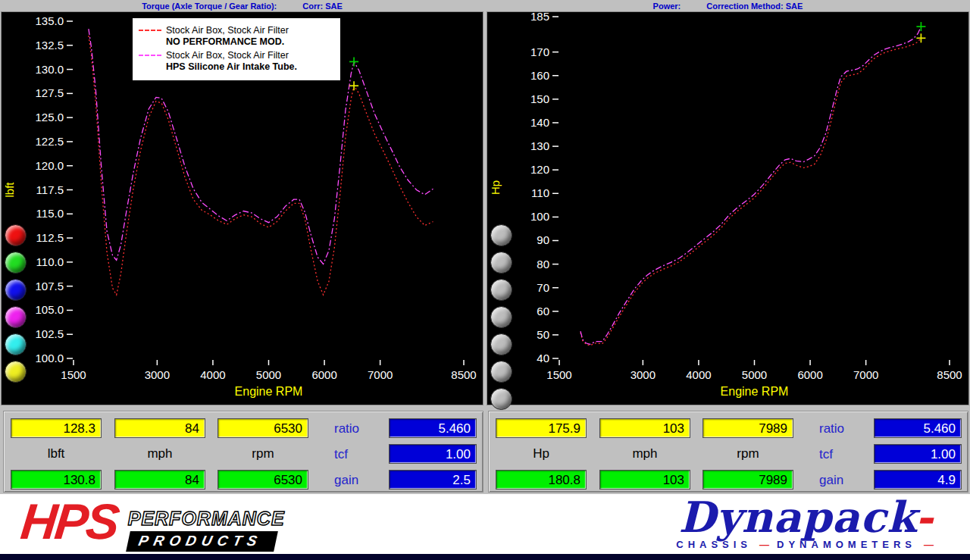  Describe the element at coordinates (56, 454) in the screenshot. I see `torque-unit-label: lbft` at that location.